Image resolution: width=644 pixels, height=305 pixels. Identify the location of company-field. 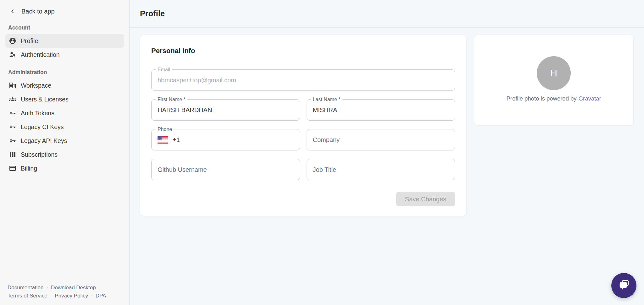
(381, 140).